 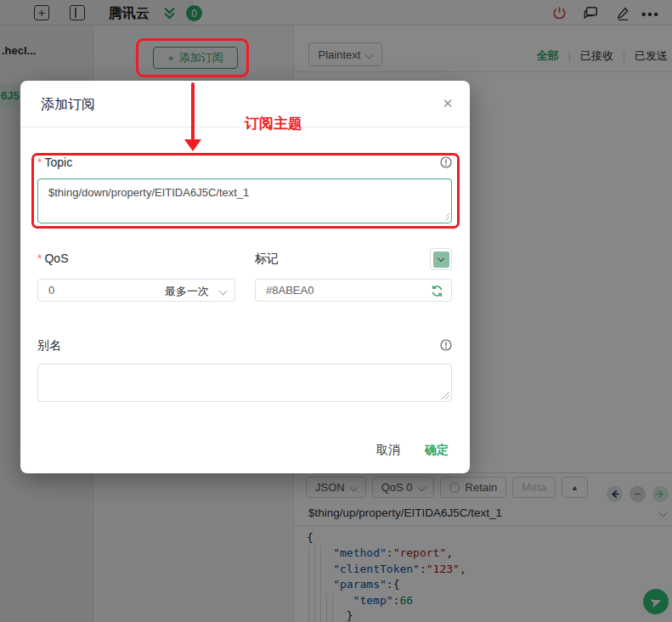 What do you see at coordinates (353, 291) in the screenshot?
I see `tag-color-input` at bounding box center [353, 291].